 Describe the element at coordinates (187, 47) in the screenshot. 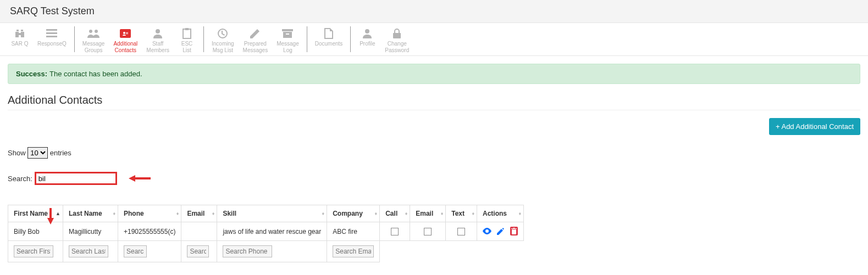

I see `toolbar-label: ESC List` at that location.